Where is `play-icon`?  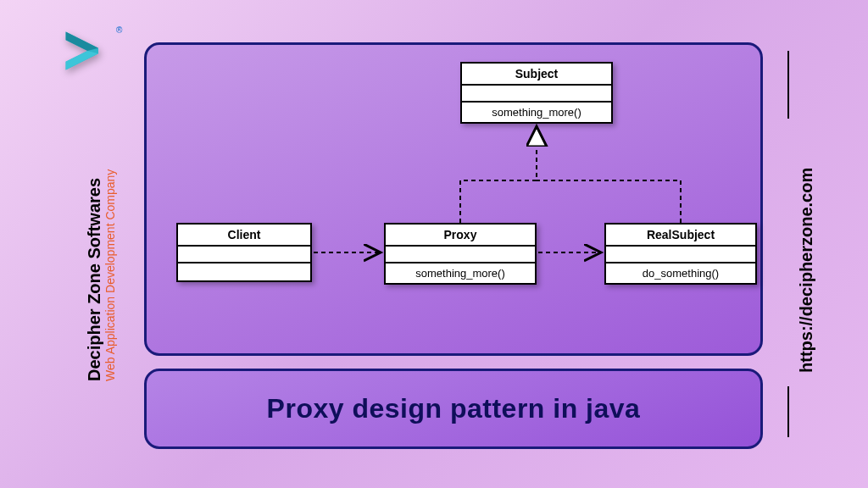 play-icon is located at coordinates (85, 51).